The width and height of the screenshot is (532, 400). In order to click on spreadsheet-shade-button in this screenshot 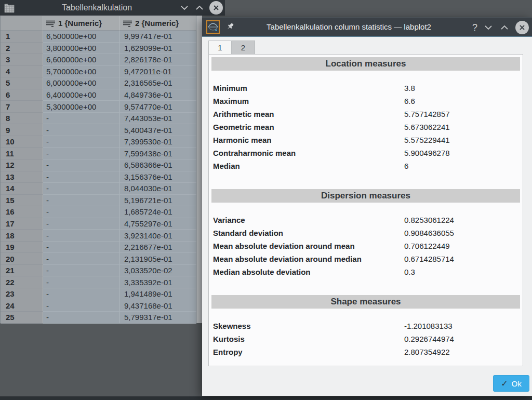, I will do `click(184, 8)`.